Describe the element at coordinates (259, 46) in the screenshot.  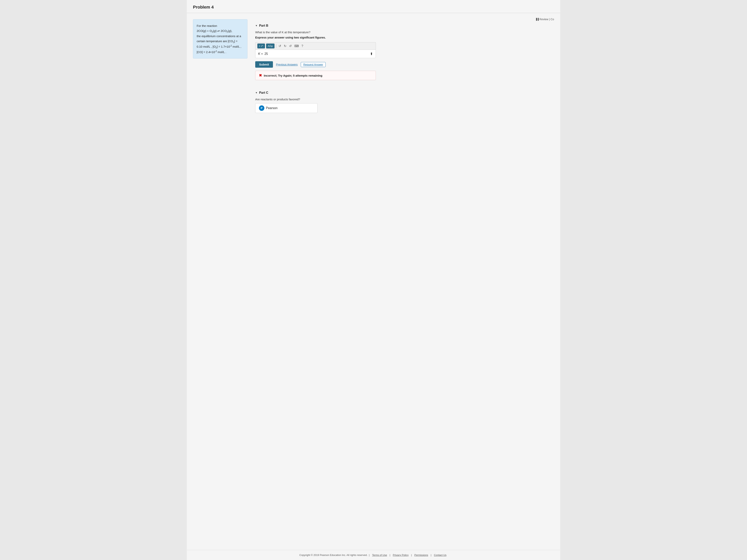
I see `template-icon: ▪` at that location.